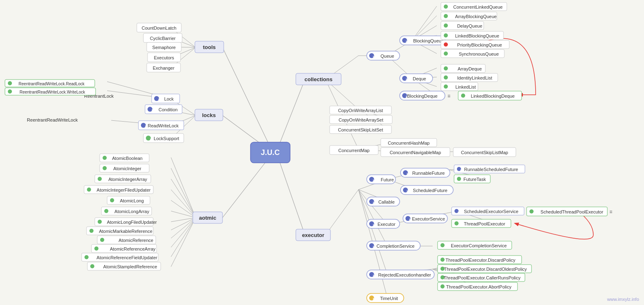 The height and width of the screenshot is (305, 644). I want to click on lbd-label: LinkedBlockingDeque, so click(493, 96).